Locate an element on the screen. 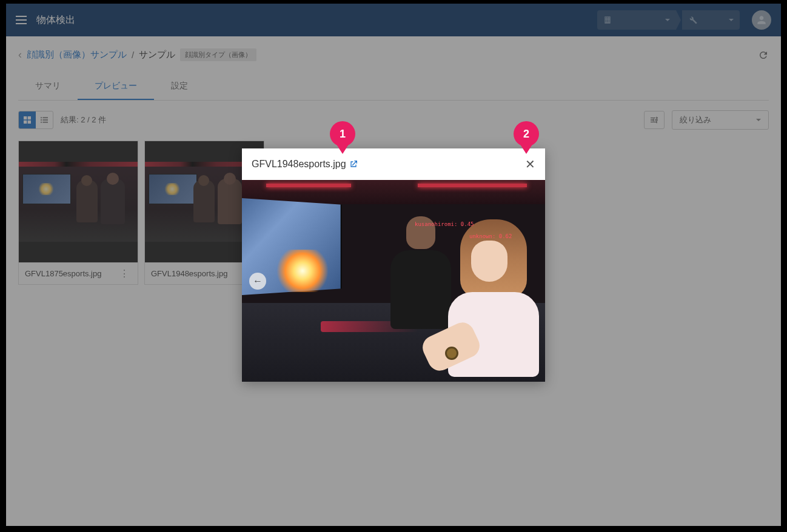 This screenshot has height=532, width=787. prev-image-button: ← is located at coordinates (258, 281).